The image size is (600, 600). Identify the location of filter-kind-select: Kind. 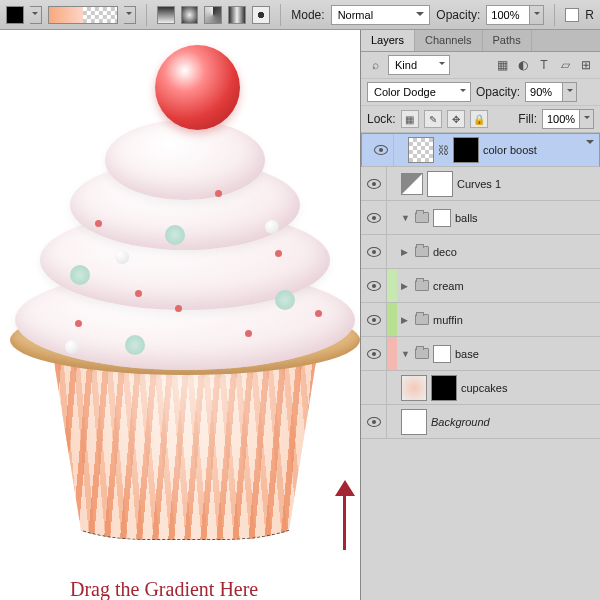
(419, 65).